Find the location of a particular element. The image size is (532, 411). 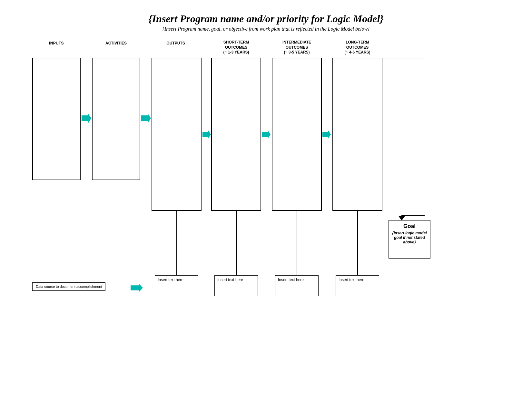

short-bottom-box: Insert text here is located at coordinates (236, 286).